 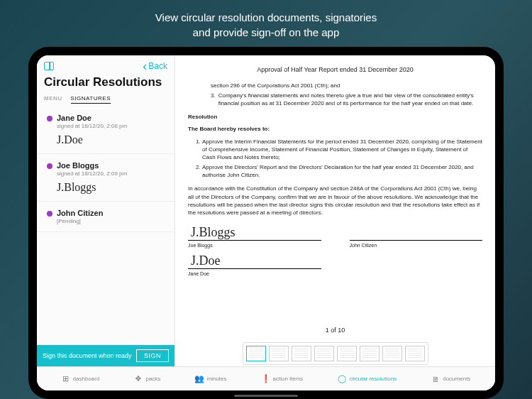 I want to click on back-button: Back, so click(x=155, y=66).